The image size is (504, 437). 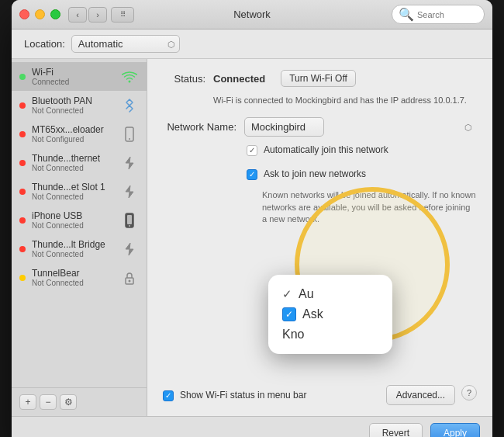 What do you see at coordinates (73, 140) in the screenshot?
I see `mt65-item-status: Not Configured` at bounding box center [73, 140].